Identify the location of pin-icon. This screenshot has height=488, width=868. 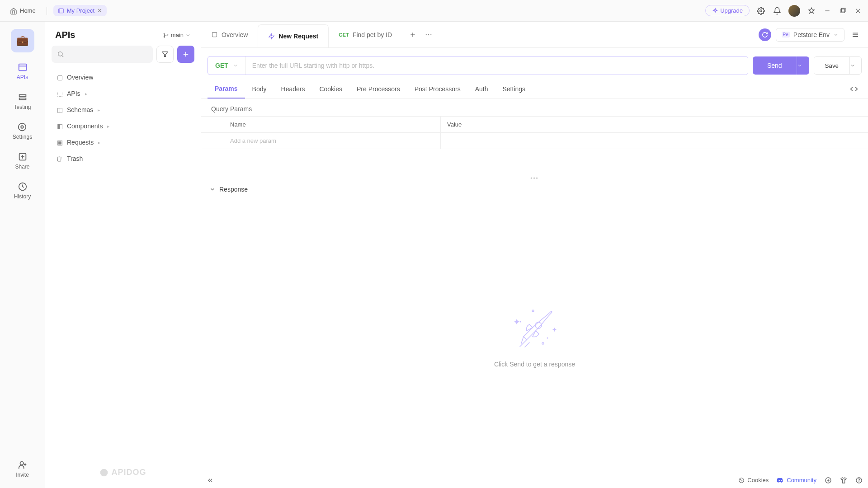
(811, 11).